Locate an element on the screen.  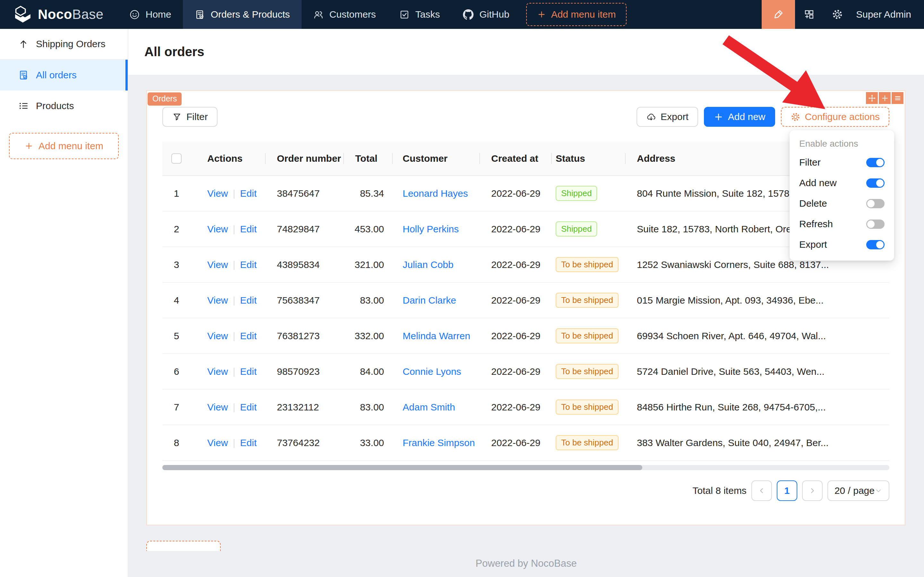
customer-link: Adam Smith is located at coordinates (429, 407).